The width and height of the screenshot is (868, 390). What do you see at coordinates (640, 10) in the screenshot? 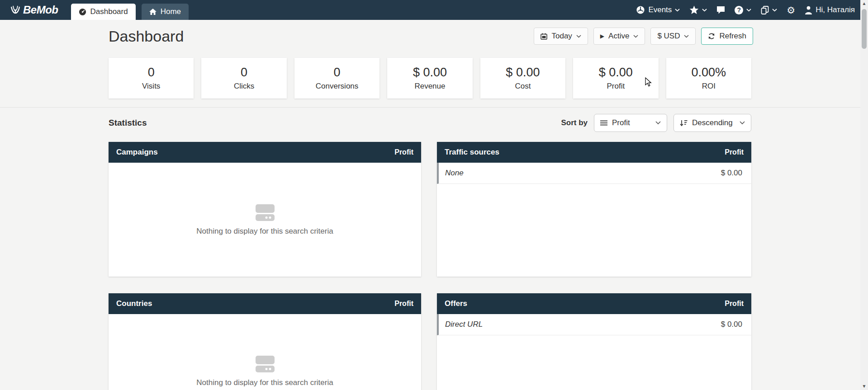
I see `events-icon` at bounding box center [640, 10].